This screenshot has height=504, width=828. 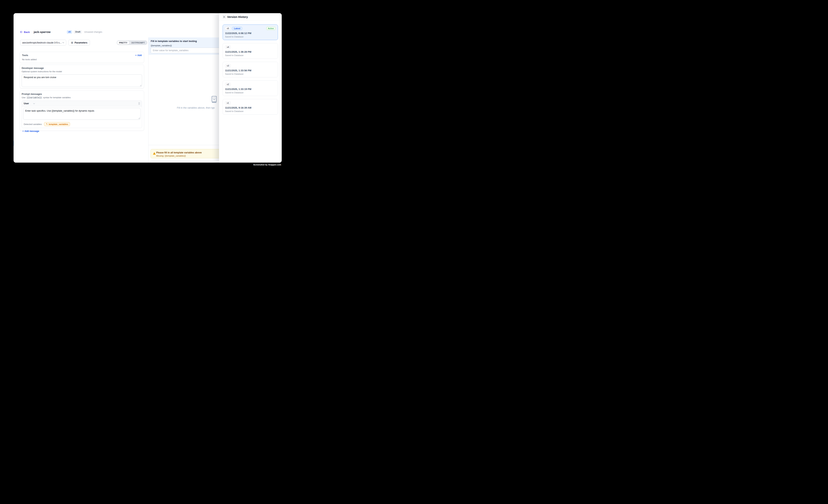 I want to click on latest-badge: Latest, so click(x=237, y=29).